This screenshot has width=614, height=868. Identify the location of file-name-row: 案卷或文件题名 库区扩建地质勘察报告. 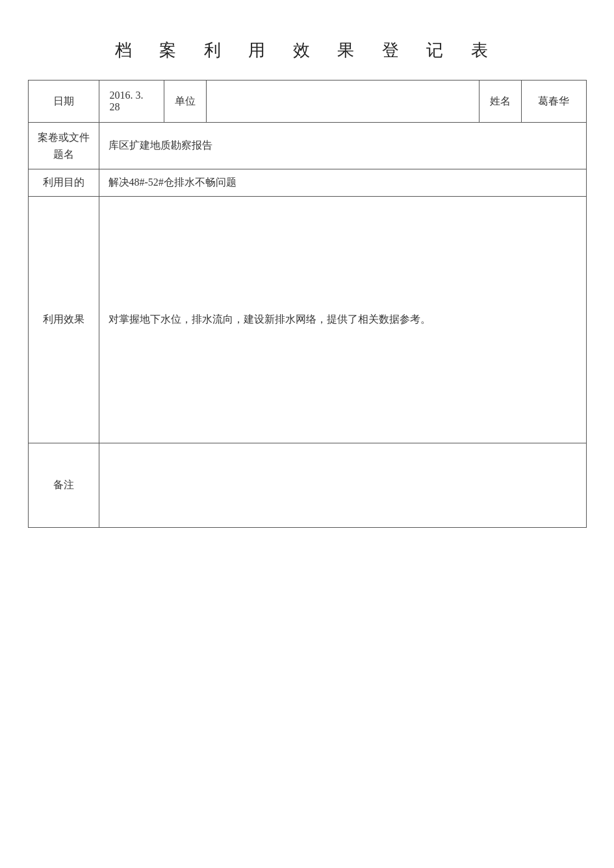
(307, 146).